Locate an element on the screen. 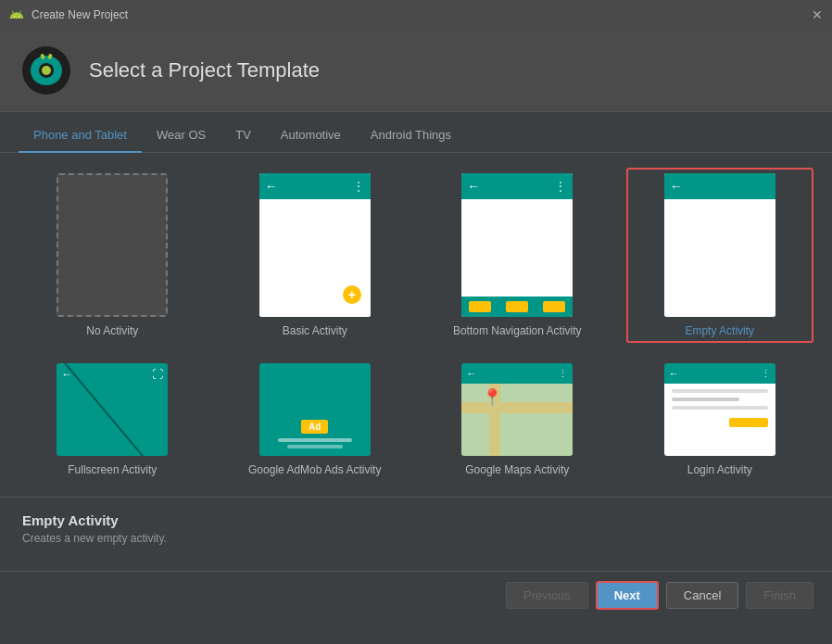  tab-automotive: Automotive is located at coordinates (311, 135).